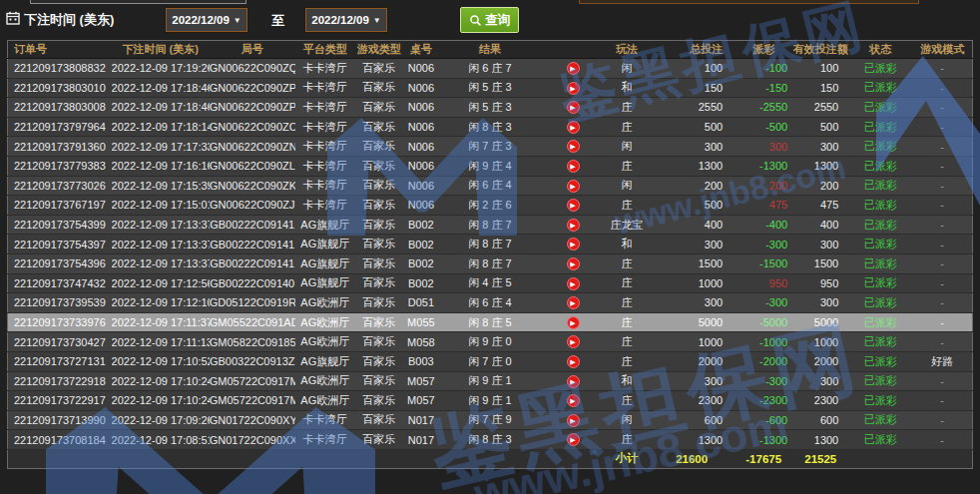  I want to click on cell-play: 庄龙宝, so click(627, 225).